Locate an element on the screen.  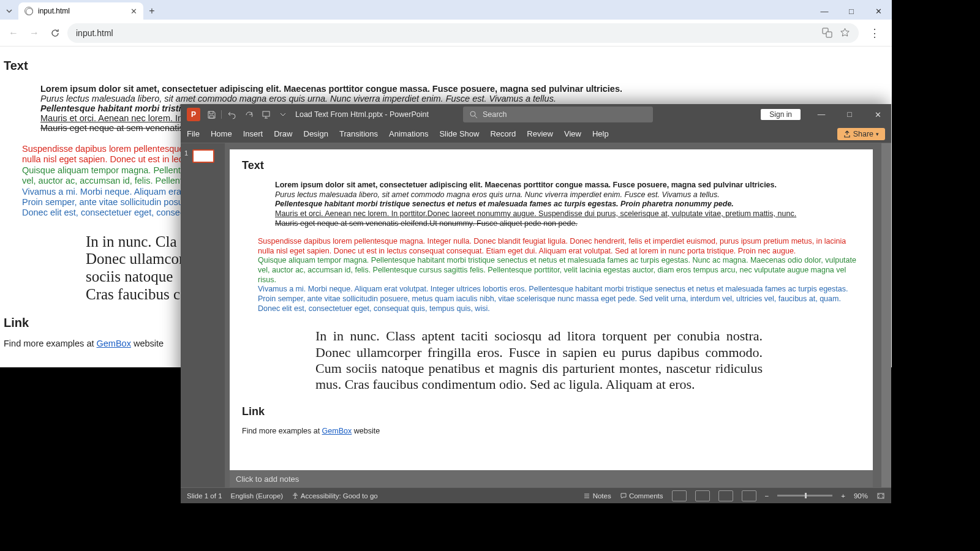
gembox-link: GemBox is located at coordinates (114, 343).